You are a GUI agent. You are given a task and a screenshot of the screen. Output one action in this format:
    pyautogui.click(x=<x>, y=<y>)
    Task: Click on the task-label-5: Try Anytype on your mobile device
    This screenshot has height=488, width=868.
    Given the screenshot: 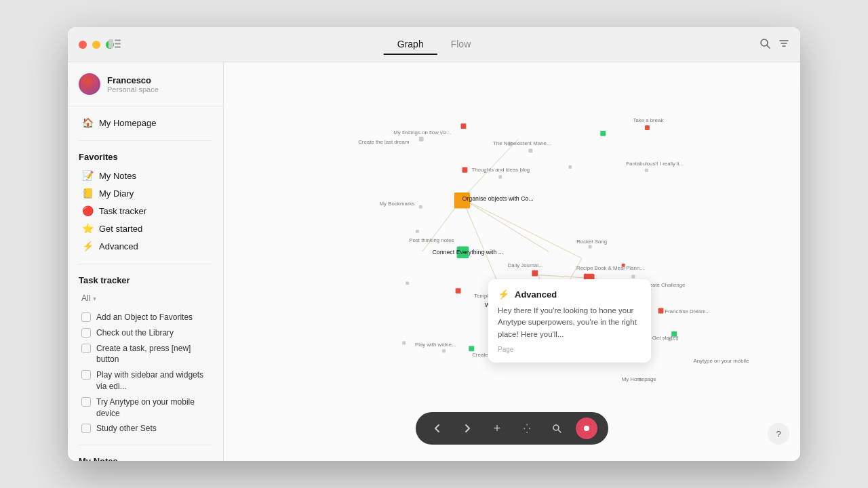 What is the action you would take?
    pyautogui.click(x=153, y=408)
    